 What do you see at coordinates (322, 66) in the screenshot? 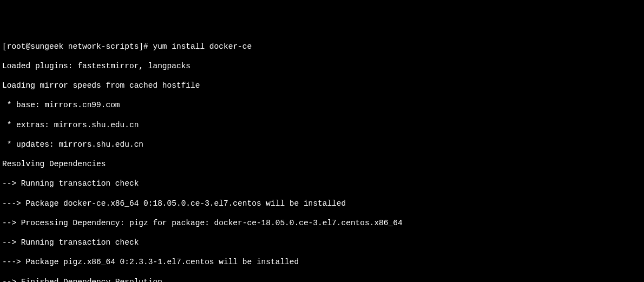
I see `output-line: Loaded plugins: fastestmirror, langpacks` at bounding box center [322, 66].